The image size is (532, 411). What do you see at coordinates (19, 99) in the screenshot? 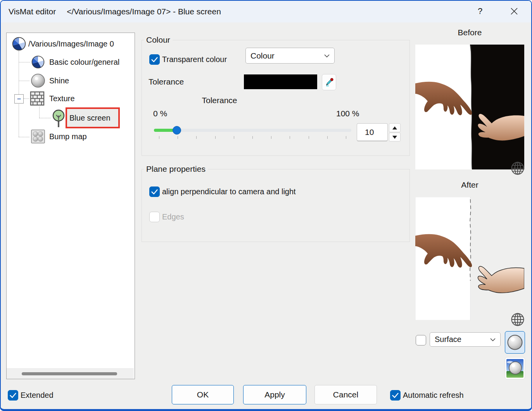
I see `texture-collapse-expander: −` at bounding box center [19, 99].